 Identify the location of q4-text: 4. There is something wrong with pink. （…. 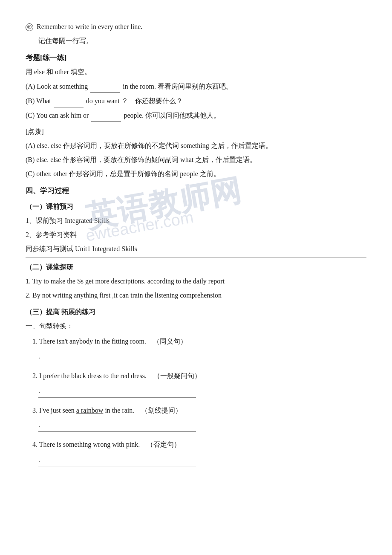
(196, 445).